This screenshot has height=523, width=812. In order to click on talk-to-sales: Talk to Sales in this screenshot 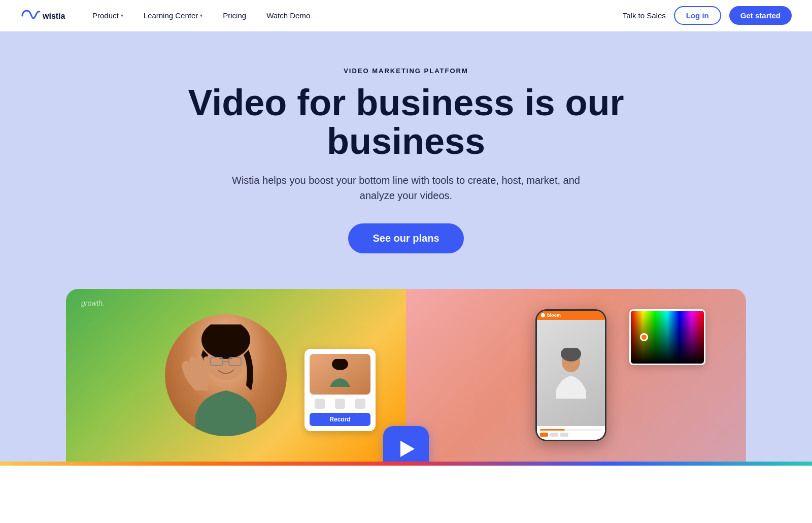, I will do `click(645, 15)`.